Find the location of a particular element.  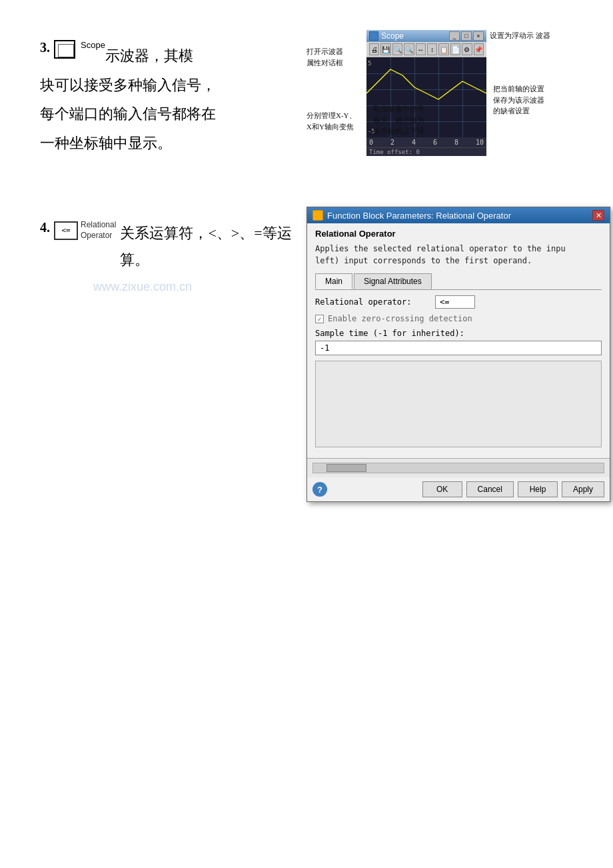

dialog-hscrollbar is located at coordinates (458, 468).